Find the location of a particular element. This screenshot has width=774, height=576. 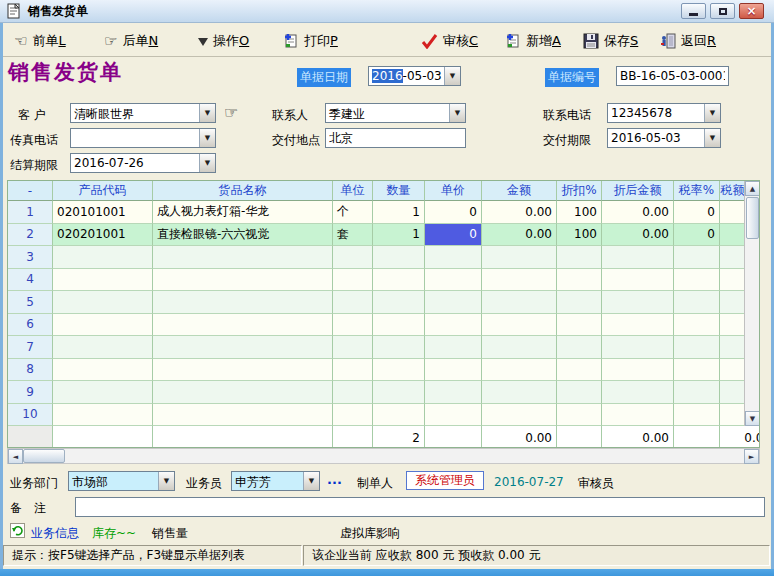

delivery-date-combo: 2016-05-03 is located at coordinates (664, 138).